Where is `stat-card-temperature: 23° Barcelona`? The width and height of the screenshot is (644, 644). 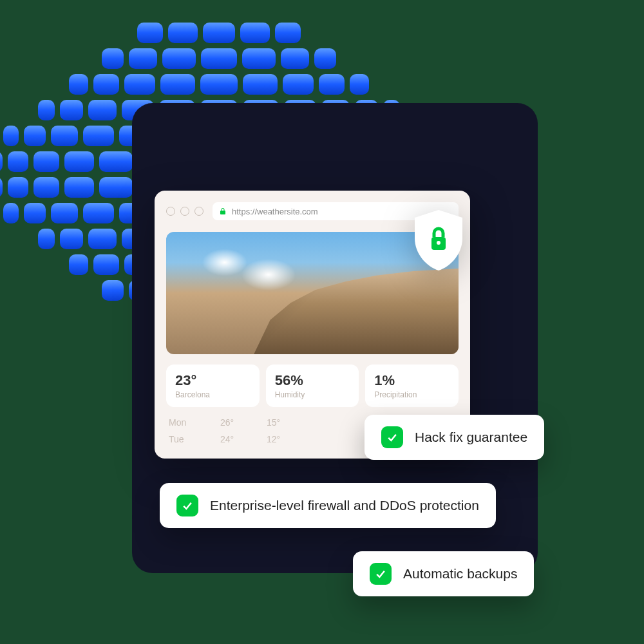
stat-card-temperature: 23° Barcelona is located at coordinates (213, 386).